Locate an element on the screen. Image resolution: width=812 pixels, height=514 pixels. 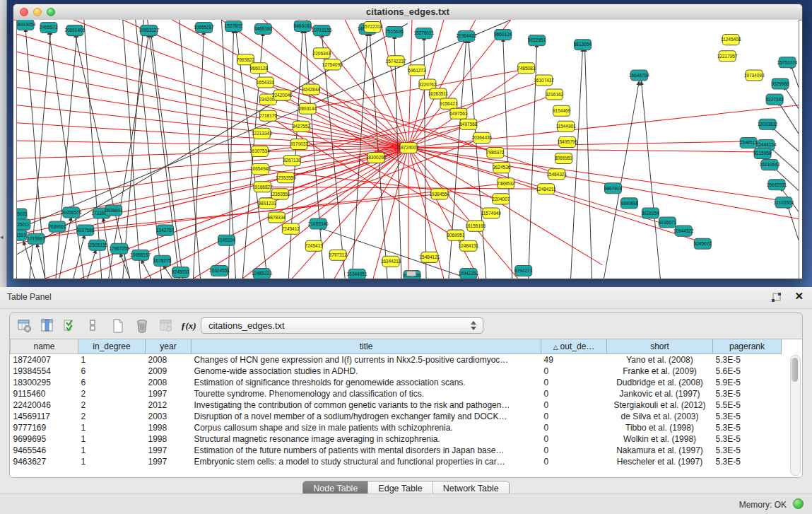
graph-node-yellow: 2206343 is located at coordinates (322, 54).